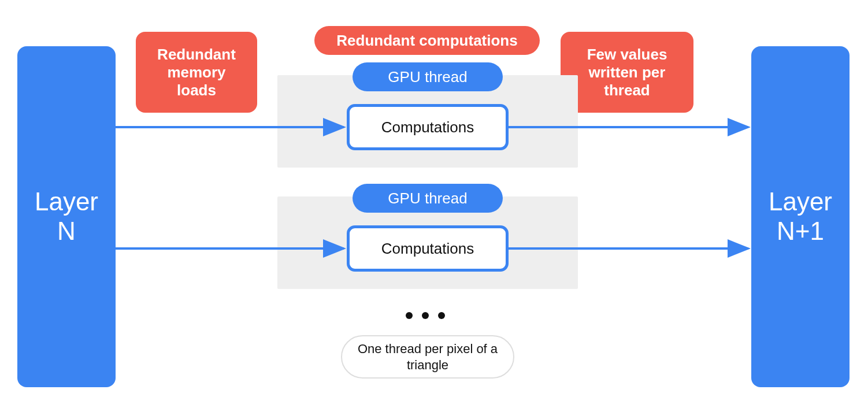  What do you see at coordinates (627, 72) in the screenshot?
I see `callout-few-values: Few values written per thread` at bounding box center [627, 72].